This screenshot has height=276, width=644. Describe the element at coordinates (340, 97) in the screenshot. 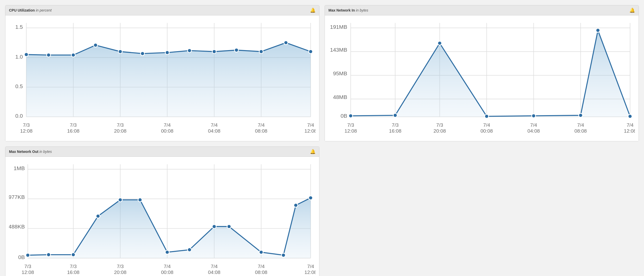

I see `svg-text: 48MB` at that location.